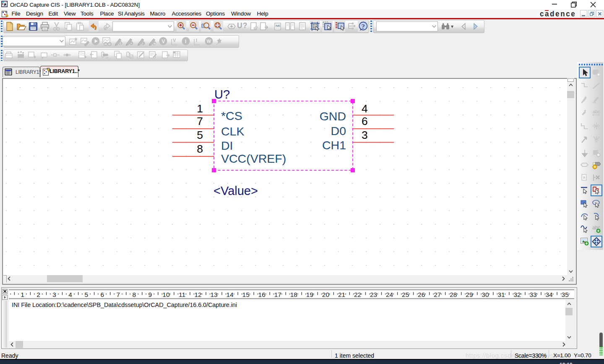 This screenshot has width=604, height=364. I want to click on svg-text: 27, so click(437, 294).